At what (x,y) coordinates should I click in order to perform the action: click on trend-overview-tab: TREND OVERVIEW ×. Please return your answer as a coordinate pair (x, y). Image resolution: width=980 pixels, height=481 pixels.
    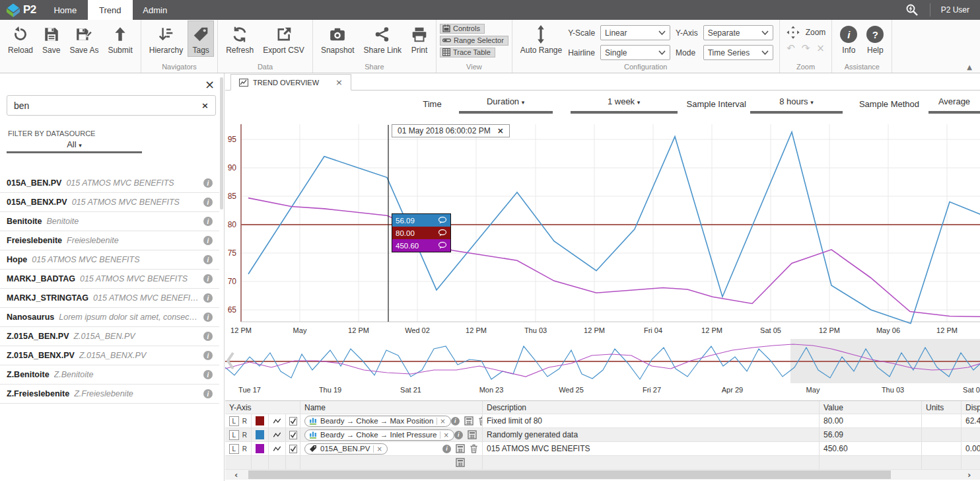
    Looking at the image, I should click on (291, 82).